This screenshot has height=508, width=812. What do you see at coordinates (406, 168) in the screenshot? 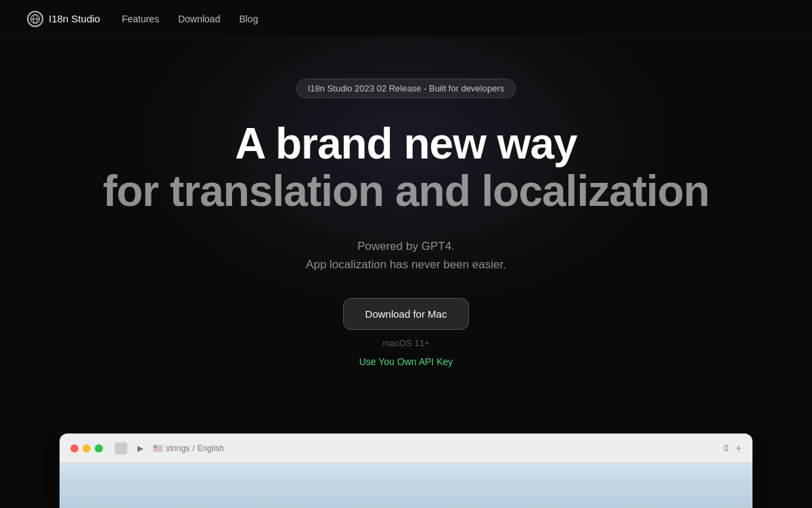
I see `hero-title: A brand new way for translation and loca…` at bounding box center [406, 168].